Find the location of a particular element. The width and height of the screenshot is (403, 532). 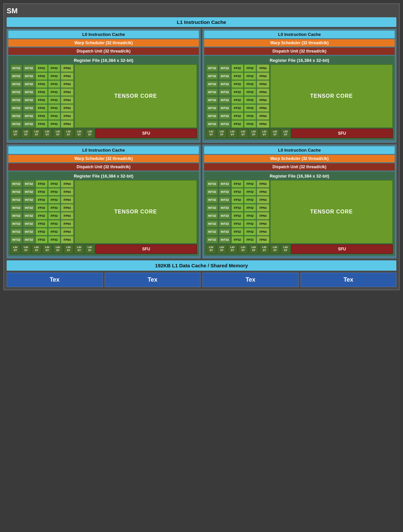

ld-st-row-3: LD/ST LD/ST LD/ST LD/ST LD/ST LD/ST LD/S… is located at coordinates (299, 249).